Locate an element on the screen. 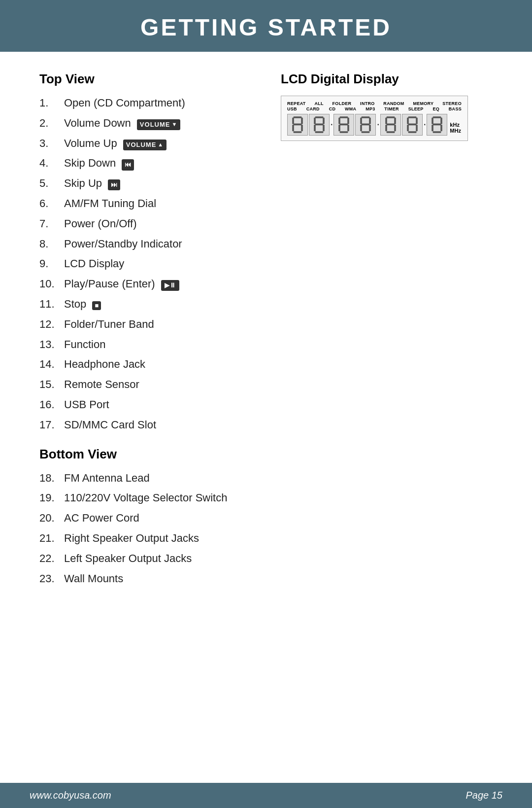 This screenshot has height=808, width=532. item-number: 2. is located at coordinates (52, 123).